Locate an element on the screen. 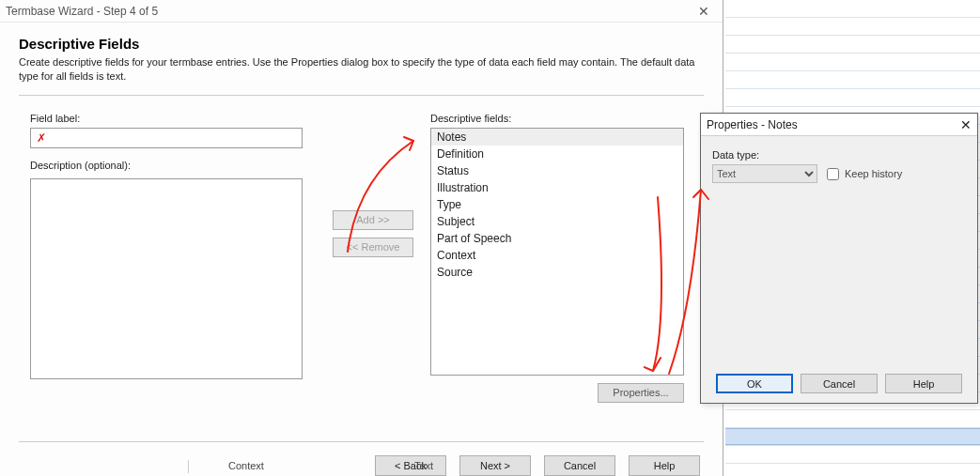 The image size is (980, 476). dialog-footer: OK Cancel Help is located at coordinates (839, 383).